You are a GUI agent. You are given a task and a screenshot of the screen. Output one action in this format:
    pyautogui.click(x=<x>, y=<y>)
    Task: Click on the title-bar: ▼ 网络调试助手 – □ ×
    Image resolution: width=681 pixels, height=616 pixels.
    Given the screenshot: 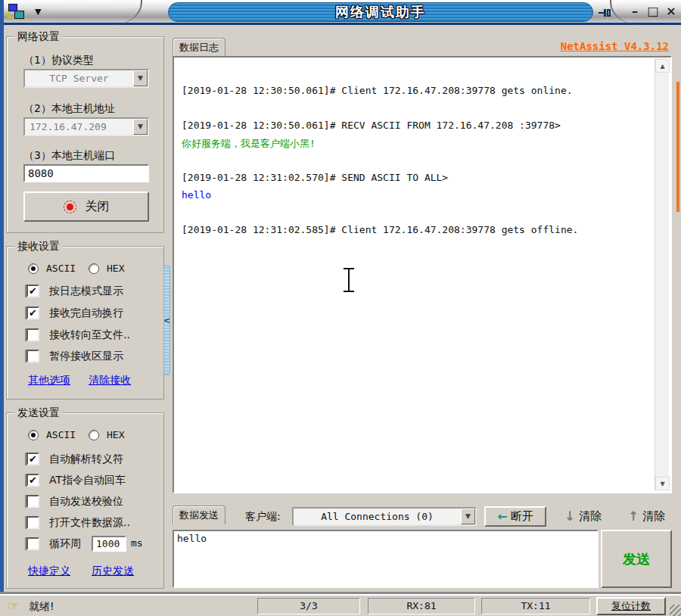 What is the action you would take?
    pyautogui.click(x=340, y=12)
    